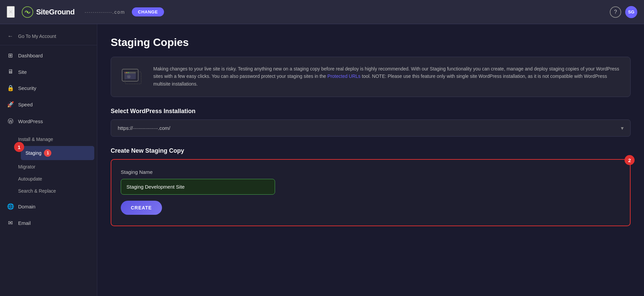  Describe the element at coordinates (27, 207) in the screenshot. I see `domain-label: Domain` at that location.